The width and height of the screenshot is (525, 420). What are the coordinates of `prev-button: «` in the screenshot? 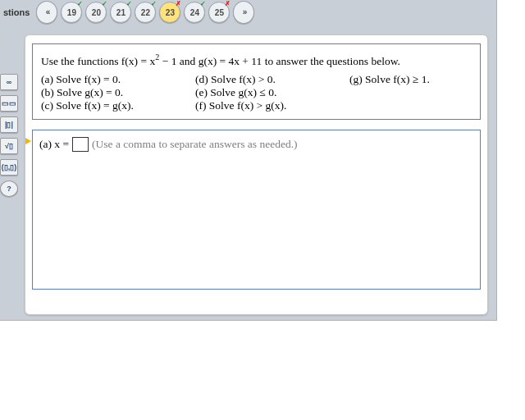 It's located at (47, 12).